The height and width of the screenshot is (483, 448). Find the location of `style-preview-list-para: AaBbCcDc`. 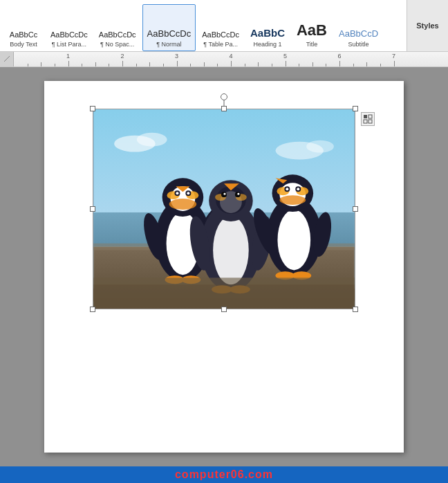

style-preview-list-para: AaBbCcDc is located at coordinates (69, 35).